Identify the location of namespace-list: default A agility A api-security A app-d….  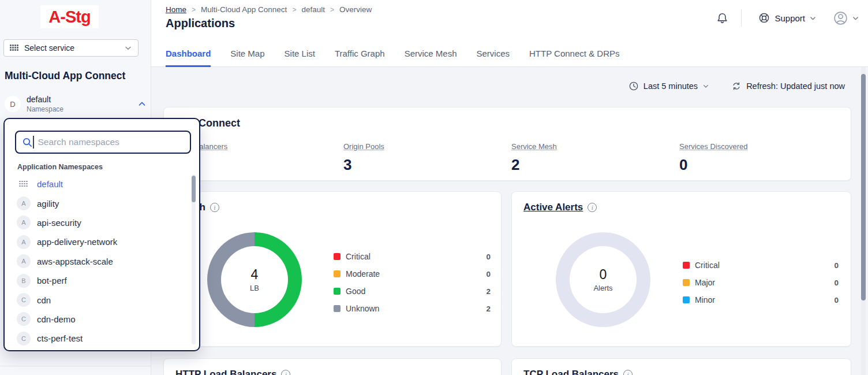
(102, 261).